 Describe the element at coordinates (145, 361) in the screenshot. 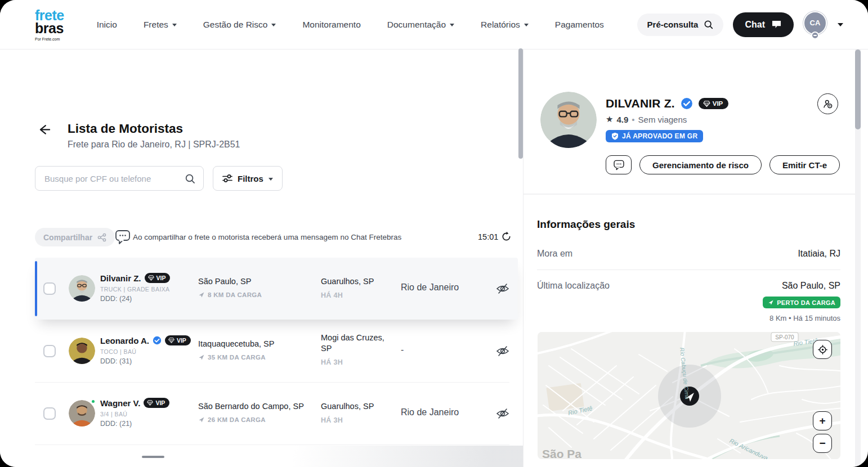

I see `ddd-code: DDD: (31)` at that location.